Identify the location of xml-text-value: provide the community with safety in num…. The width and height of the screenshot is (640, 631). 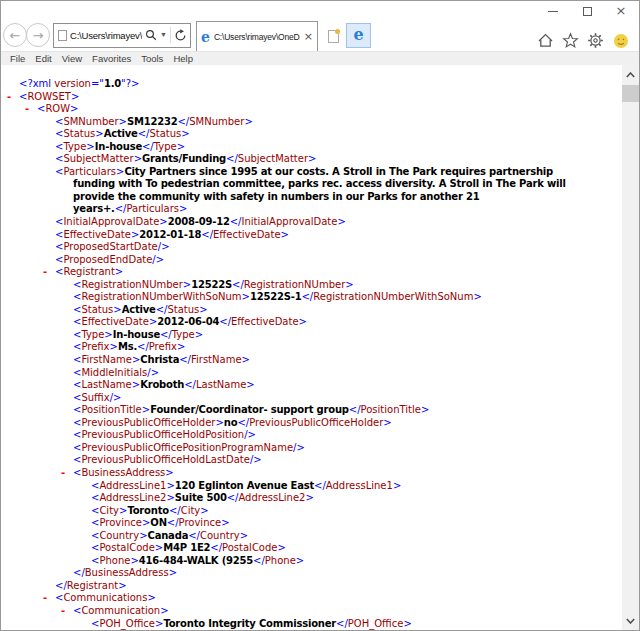
(276, 196).